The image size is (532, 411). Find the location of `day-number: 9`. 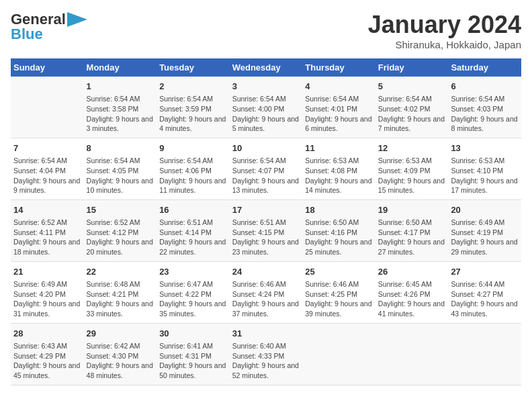

day-number: 9 is located at coordinates (193, 148).